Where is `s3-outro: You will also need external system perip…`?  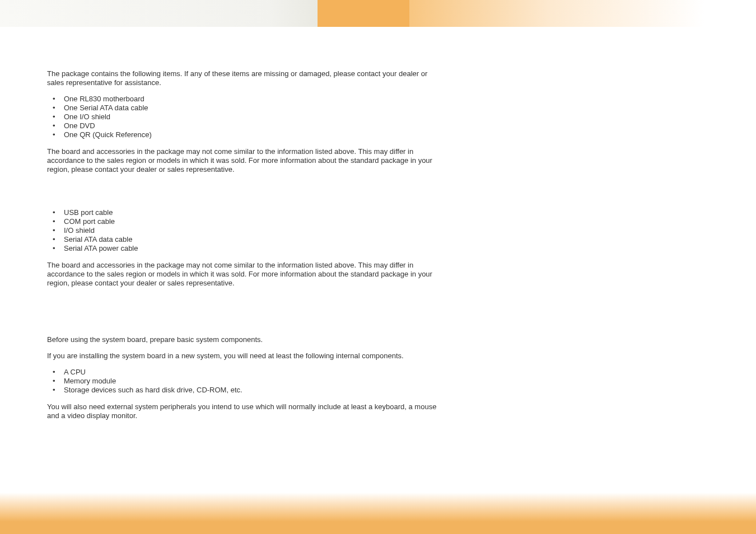
s3-outro: You will also need external system perip… is located at coordinates (246, 411).